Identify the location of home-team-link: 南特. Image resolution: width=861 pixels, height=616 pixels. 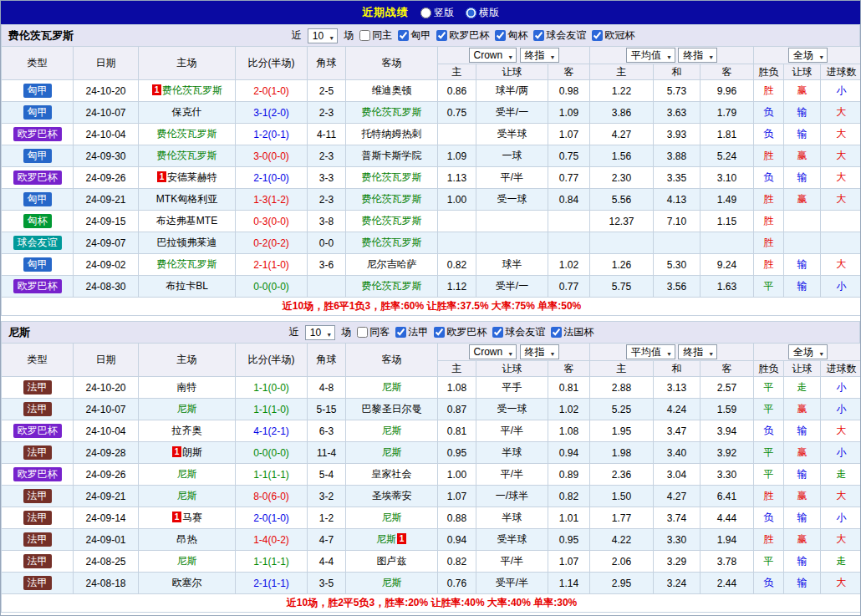
(187, 387).